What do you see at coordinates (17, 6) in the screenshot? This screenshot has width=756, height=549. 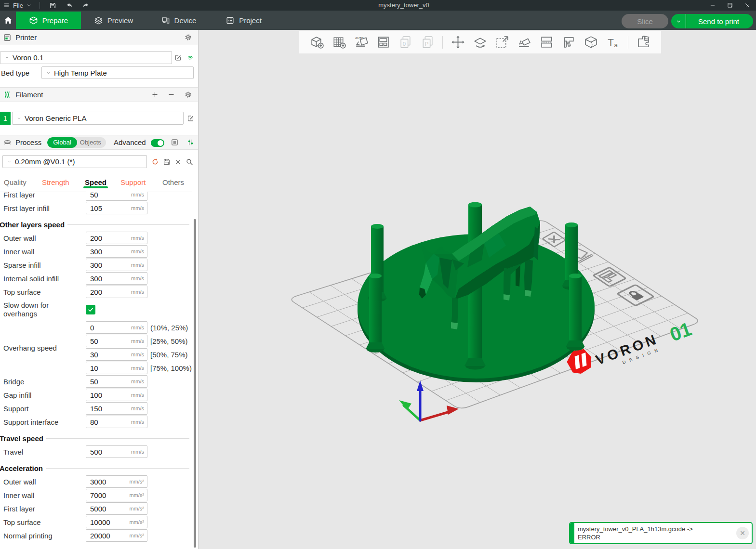 I see `file-menu: File` at bounding box center [17, 6].